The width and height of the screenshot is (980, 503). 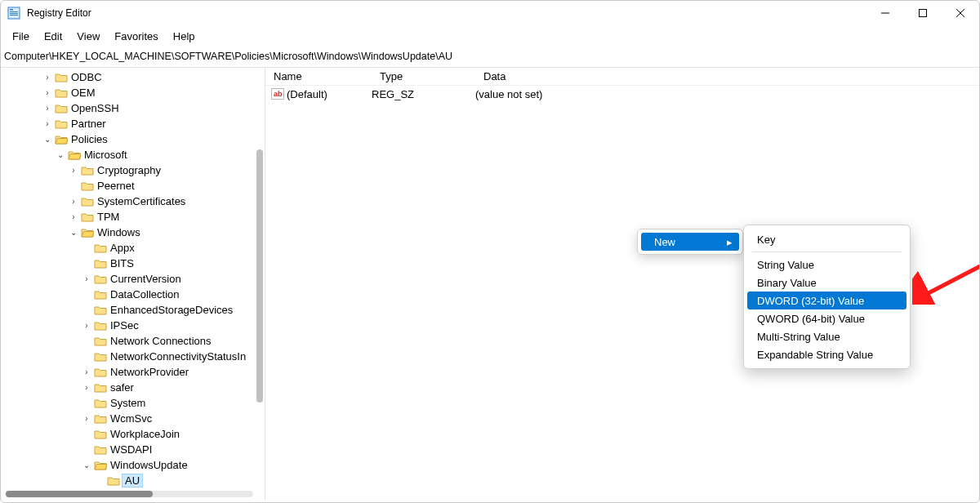 I want to click on address-bar: Computer\HKEY_LOCAL_MACHINE\SOFTWARE\Pol…, so click(x=490, y=59).